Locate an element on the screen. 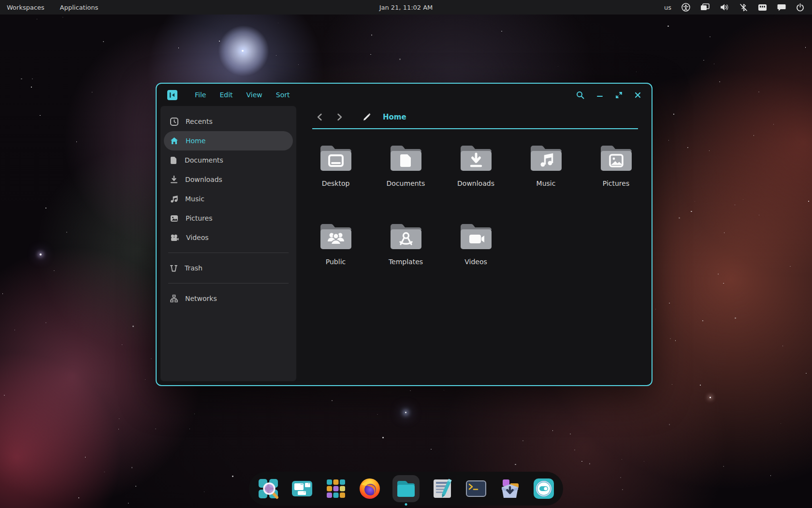 The image size is (812, 508). folder-label: Downloads is located at coordinates (476, 183).